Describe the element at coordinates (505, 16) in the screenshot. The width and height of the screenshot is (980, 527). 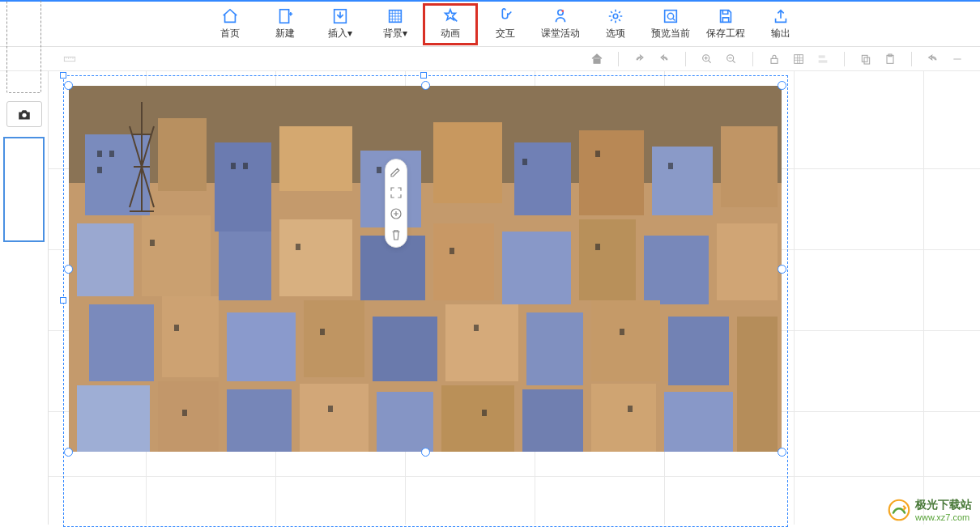
I see `interact-icon` at that location.